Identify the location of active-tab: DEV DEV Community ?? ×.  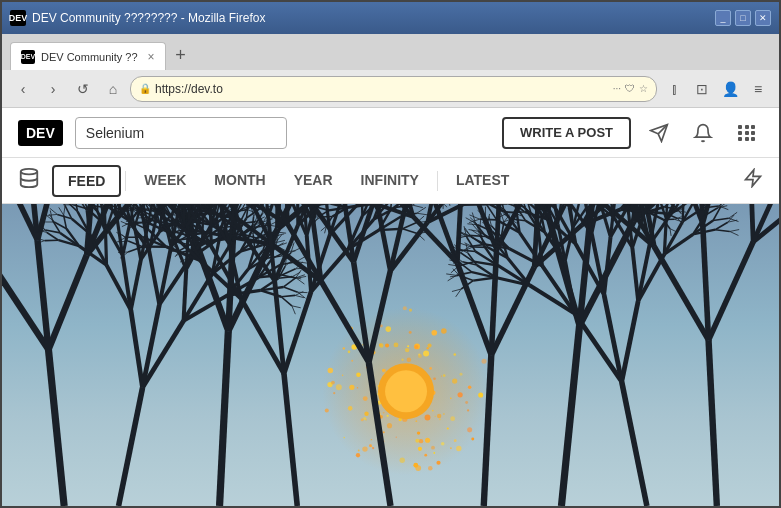
(88, 56).